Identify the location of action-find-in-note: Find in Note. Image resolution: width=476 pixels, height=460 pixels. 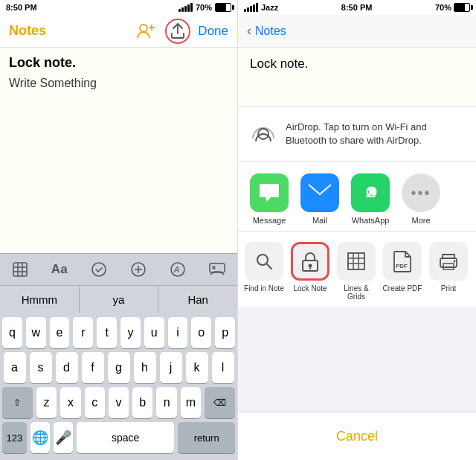
(264, 267).